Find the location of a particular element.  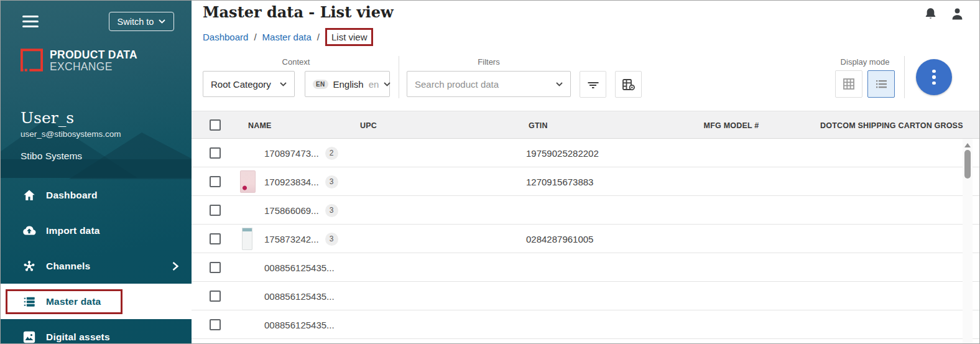

background-ridge is located at coordinates (96, 169).